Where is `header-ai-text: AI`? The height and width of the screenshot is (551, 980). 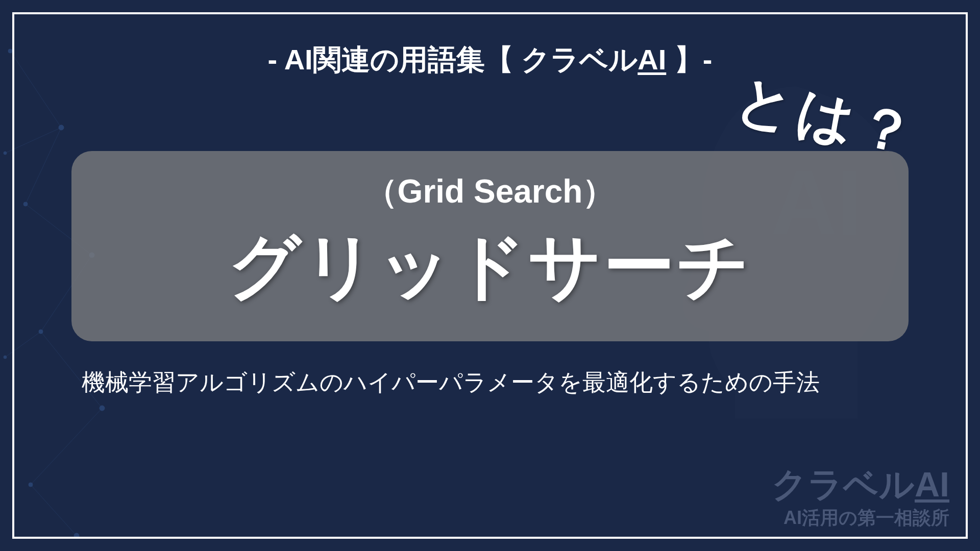 header-ai-text: AI is located at coordinates (652, 59).